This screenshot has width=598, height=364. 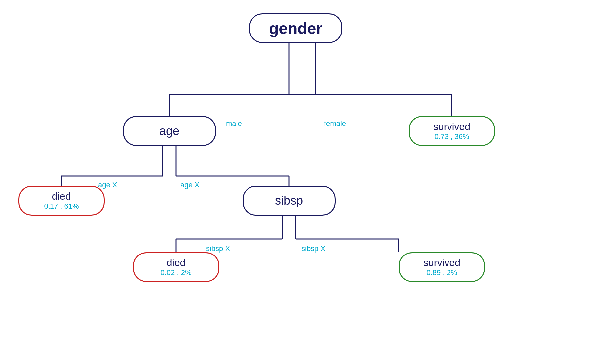 What do you see at coordinates (442, 263) in the screenshot?
I see `survived-sibsp-label: survived` at bounding box center [442, 263].